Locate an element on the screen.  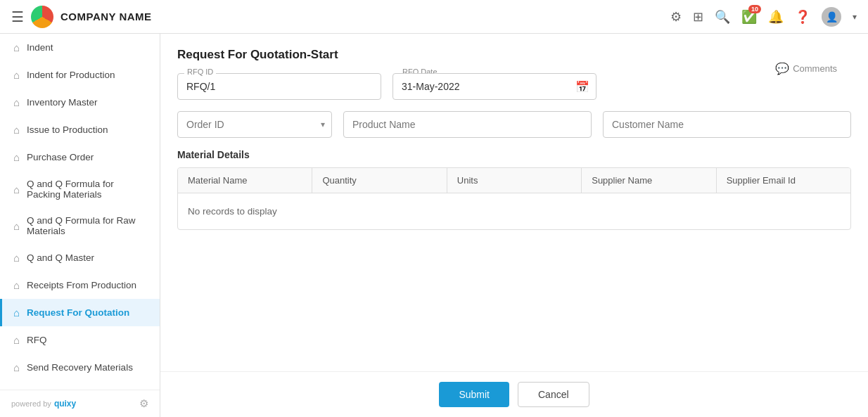
rfq-id-input is located at coordinates (279, 86).